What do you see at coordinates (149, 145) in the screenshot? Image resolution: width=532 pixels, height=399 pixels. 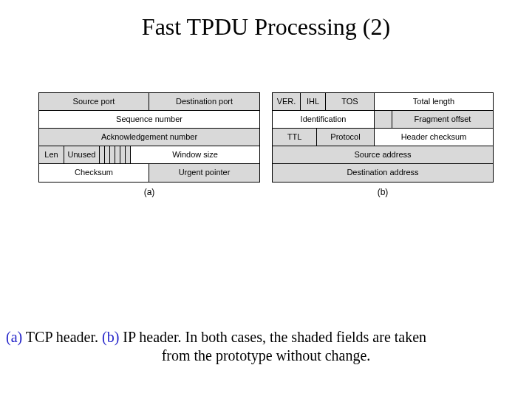 I see `tcp-header-diagram: Source port Destination port Sequence nu…` at bounding box center [149, 145].